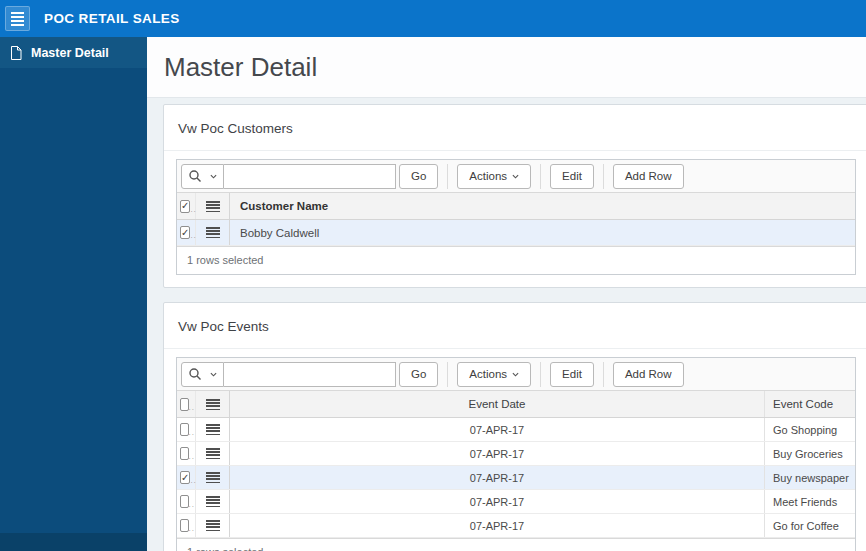  I want to click on customers-toolbar: Go Actions Edit, so click(516, 176).